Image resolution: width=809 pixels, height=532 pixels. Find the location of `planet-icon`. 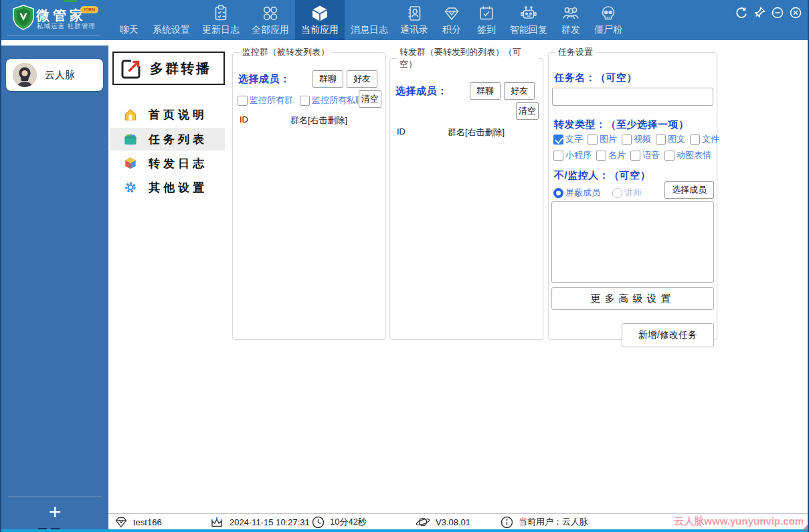

planet-icon is located at coordinates (423, 522).